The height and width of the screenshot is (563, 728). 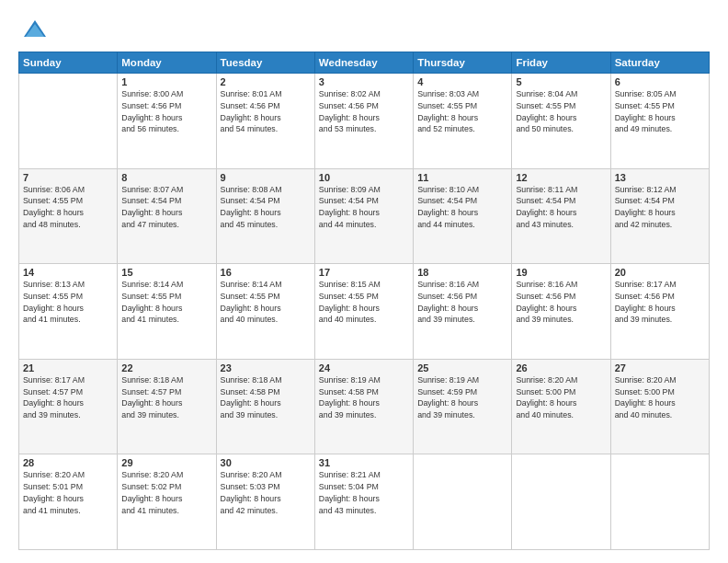 What do you see at coordinates (463, 216) in the screenshot?
I see `calendar-cell: 11Sunrise: 8:10 AMSunset: 4:54 PMDayligh…` at bounding box center [463, 216].